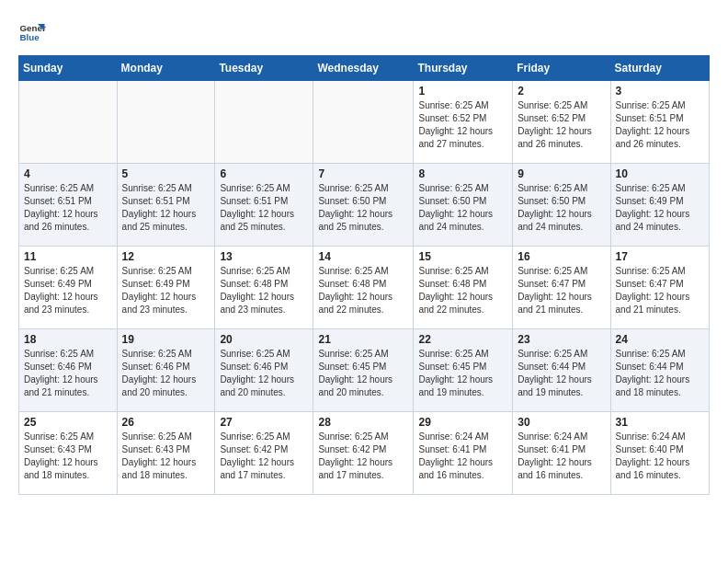  Describe the element at coordinates (264, 174) in the screenshot. I see `day-number: 6` at that location.